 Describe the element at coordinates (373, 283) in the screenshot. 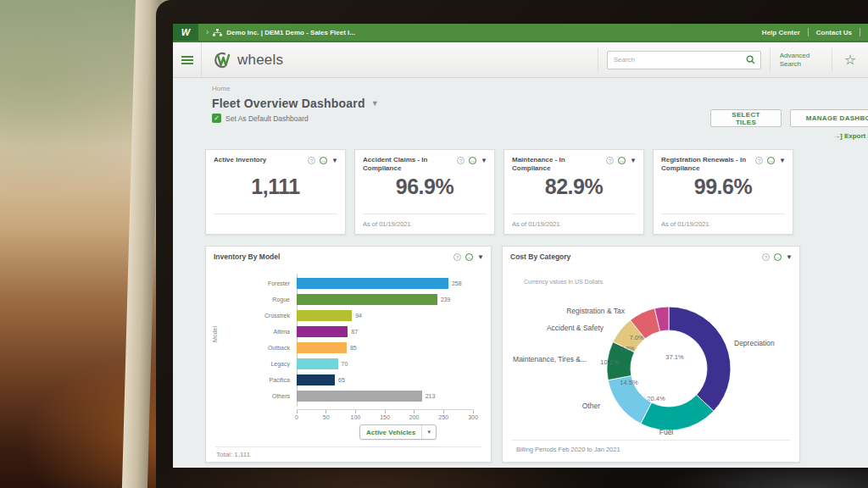

I see `bar-forester` at that location.